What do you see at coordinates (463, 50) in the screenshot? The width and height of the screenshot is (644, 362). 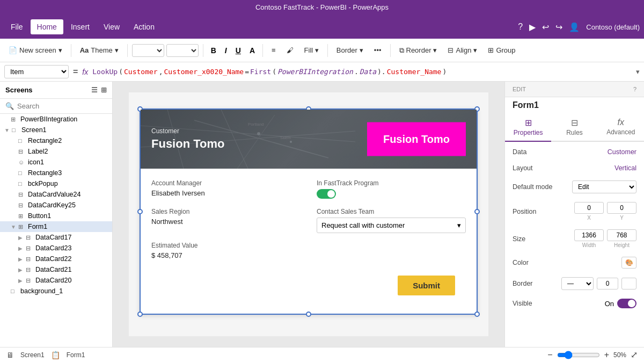 I see `align-layout-button: ⊟ Align ▾` at bounding box center [463, 50].